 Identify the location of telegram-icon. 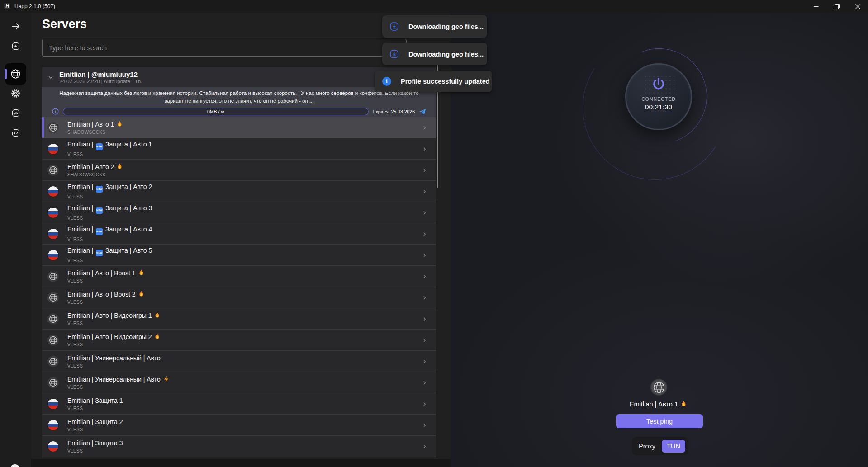
(422, 112).